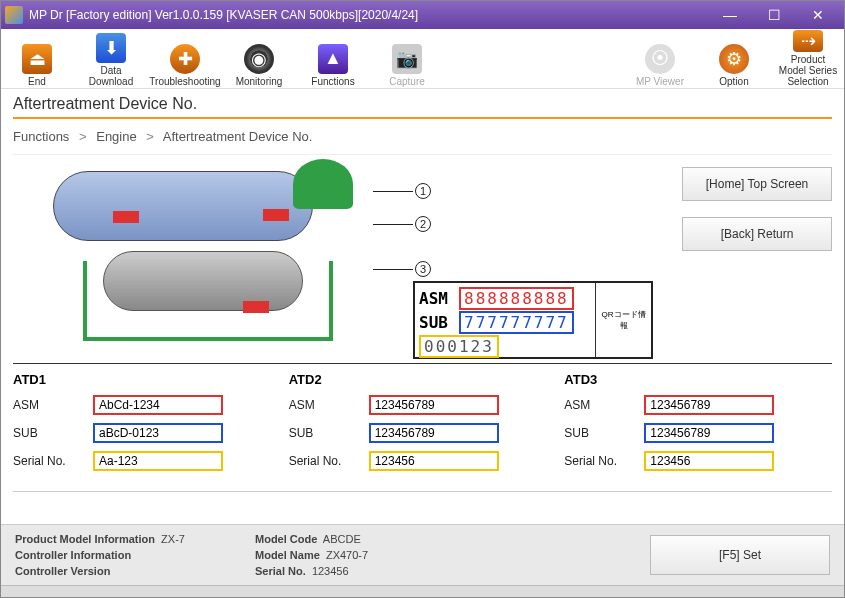 The width and height of the screenshot is (845, 598). I want to click on plate-sub-value: 777777777, so click(516, 322).